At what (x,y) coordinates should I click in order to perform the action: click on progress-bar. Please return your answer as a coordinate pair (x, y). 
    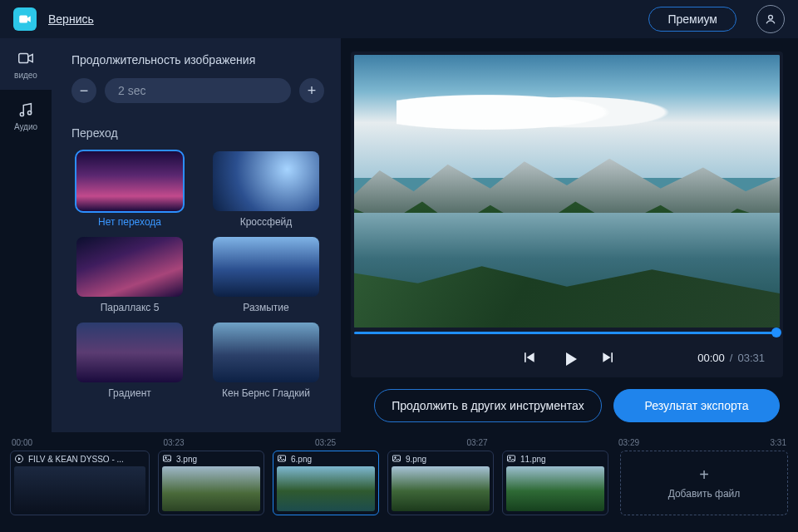
    Looking at the image, I should click on (567, 332).